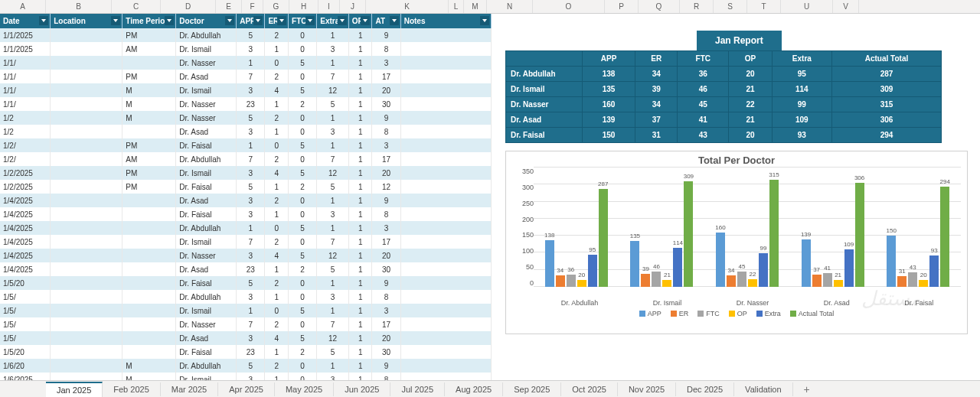 The height and width of the screenshot is (397, 980). I want to click on summary-row: Dr. Ismail135394621114309, so click(724, 89).